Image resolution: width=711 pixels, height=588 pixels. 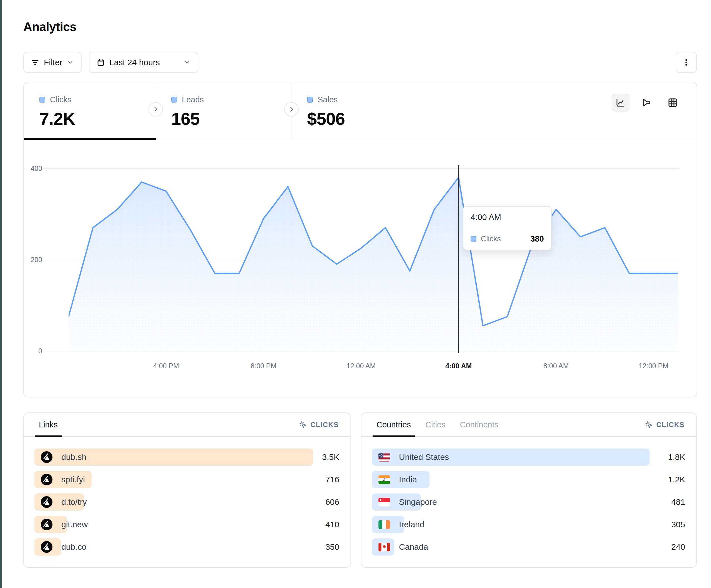 I want to click on tab-countries: Countries, so click(x=394, y=425).